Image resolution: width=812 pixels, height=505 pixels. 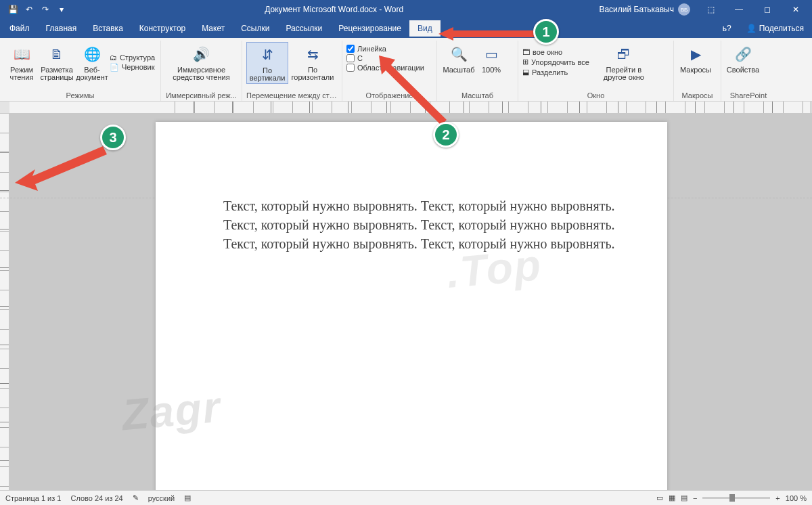 What do you see at coordinates (22, 62) in the screenshot?
I see `read-mode-button: 📖Режим чтения` at bounding box center [22, 62].